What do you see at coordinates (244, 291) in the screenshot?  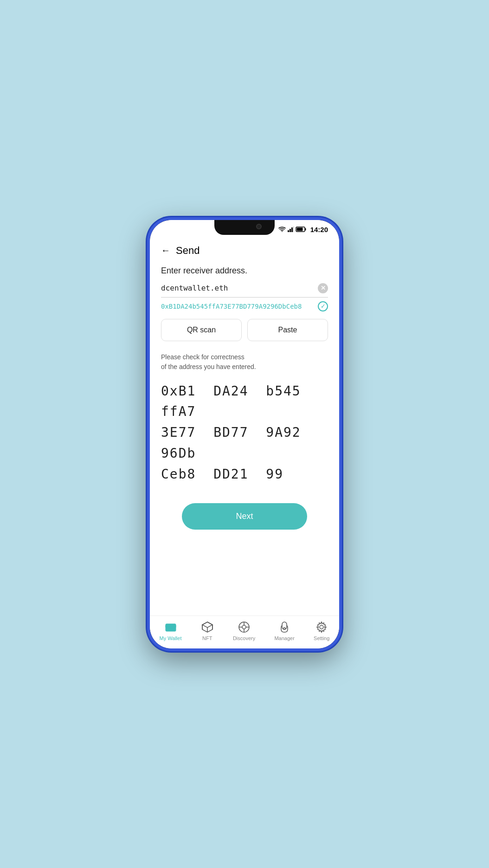 I see `address-input-row: ✕` at bounding box center [244, 291].